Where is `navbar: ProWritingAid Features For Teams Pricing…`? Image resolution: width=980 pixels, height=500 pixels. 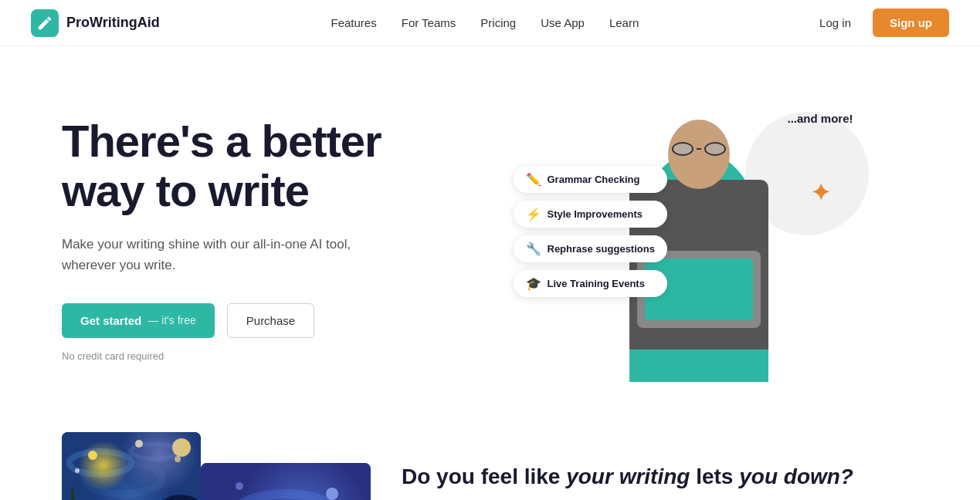
navbar: ProWritingAid Features For Teams Pricing… is located at coordinates (490, 23).